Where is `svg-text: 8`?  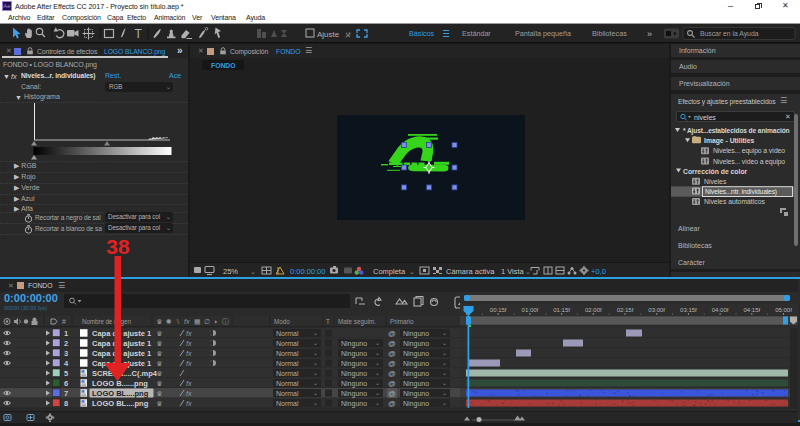
svg-text: 8 is located at coordinates (66, 404).